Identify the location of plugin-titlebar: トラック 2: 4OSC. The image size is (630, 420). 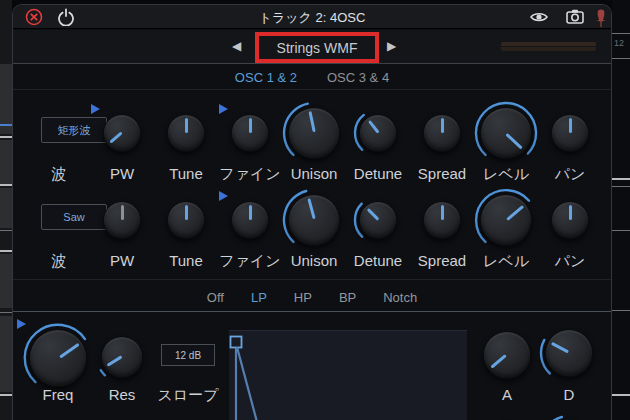
(312, 17).